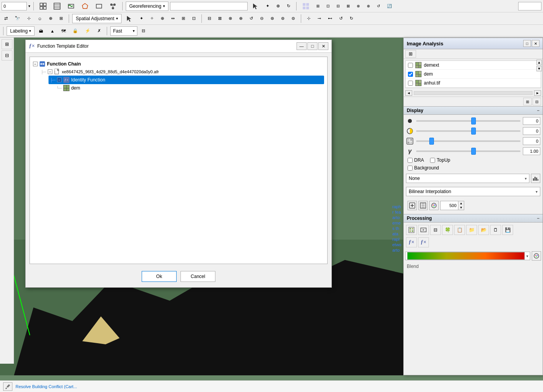 This screenshot has height=392, width=543. Describe the element at coordinates (97, 19) in the screenshot. I see `spatial-adj-dropdown: Spatial Adjustment ▾` at that location.